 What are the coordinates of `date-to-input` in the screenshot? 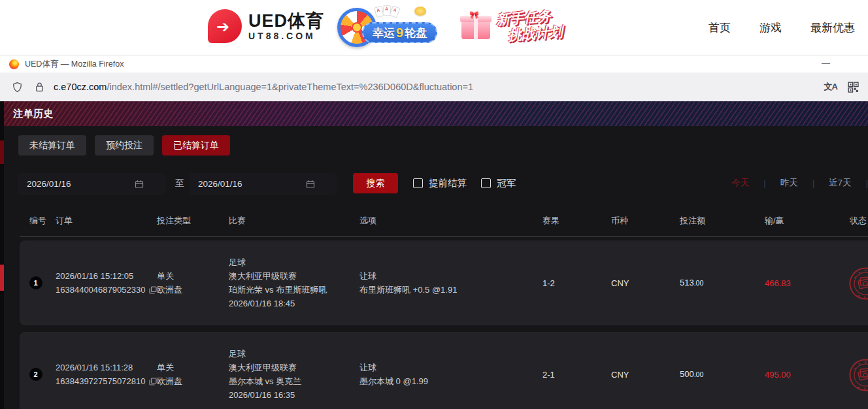 It's located at (248, 184).